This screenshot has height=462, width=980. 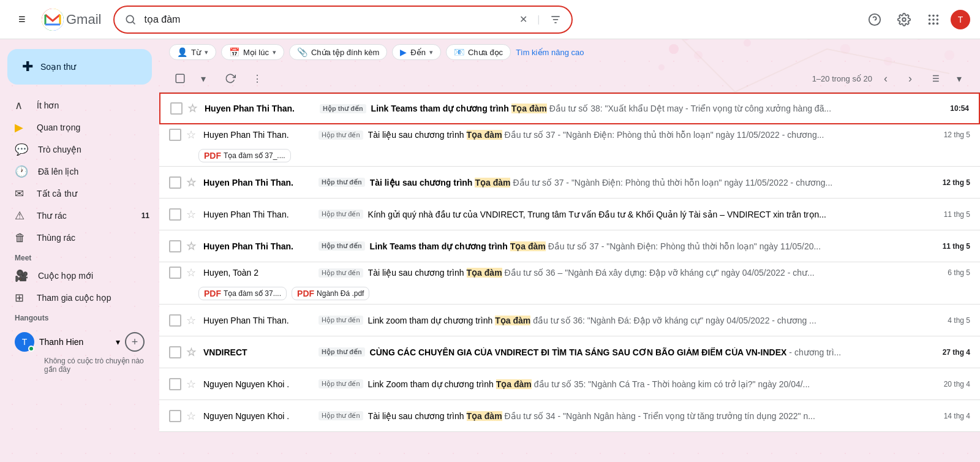 I want to click on sidebar-item-da-len-lich: 🕐 Đã lên lịch, so click(x=80, y=172).